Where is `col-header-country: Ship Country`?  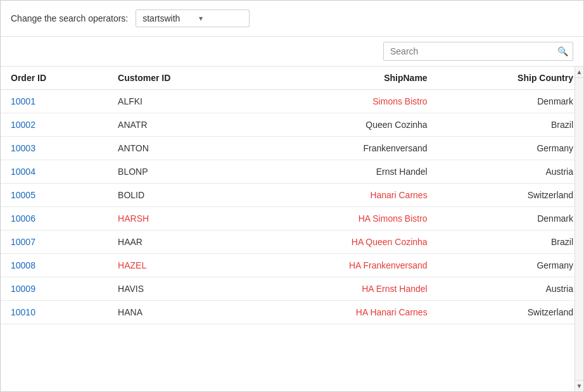
col-header-country: Ship Country is located at coordinates (511, 79).